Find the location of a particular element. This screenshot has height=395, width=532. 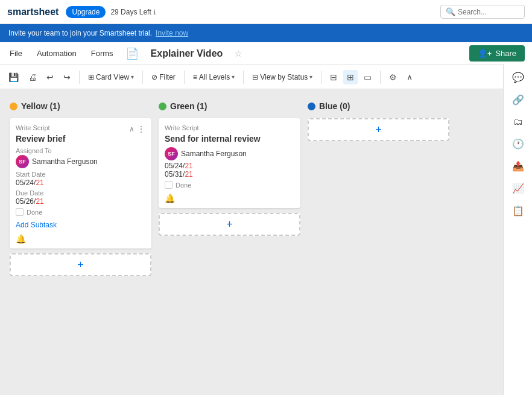

upload-icon: 📤 is located at coordinates (518, 166).